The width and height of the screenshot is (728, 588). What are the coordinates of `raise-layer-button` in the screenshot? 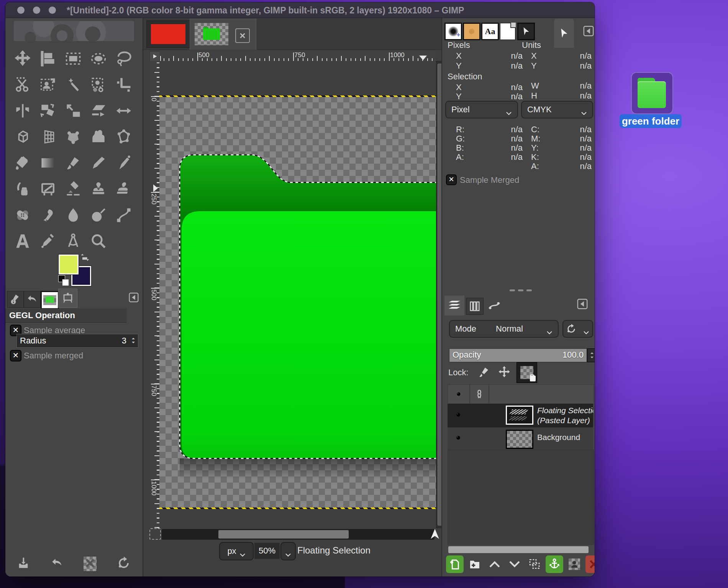 It's located at (495, 564).